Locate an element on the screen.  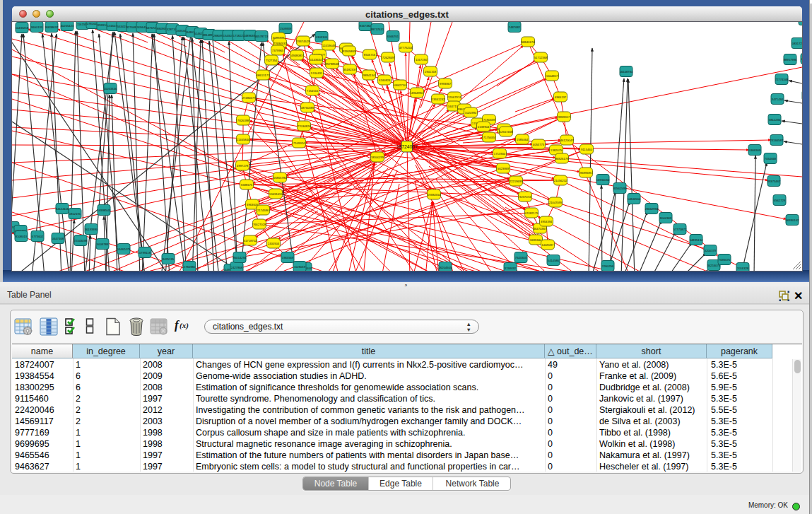
svg-text: 14895134 is located at coordinates (697, 240).